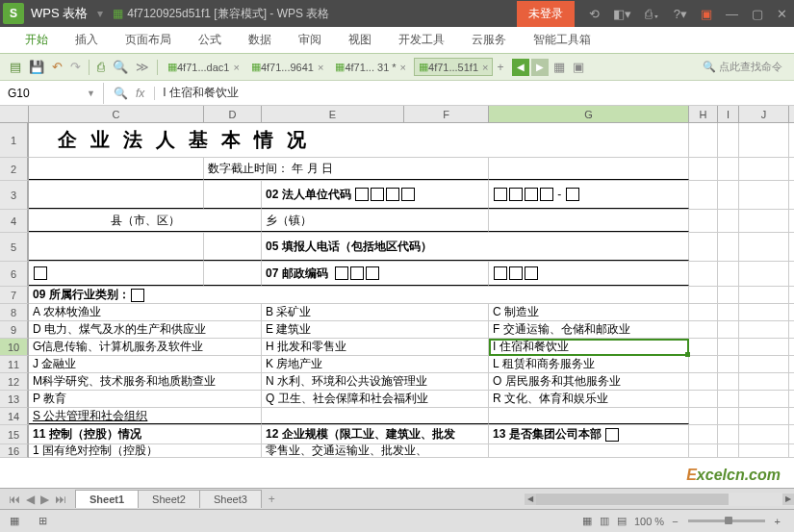 This screenshot has width=794, height=532. I want to click on cell: 09 所属行业类别：, so click(359, 294).